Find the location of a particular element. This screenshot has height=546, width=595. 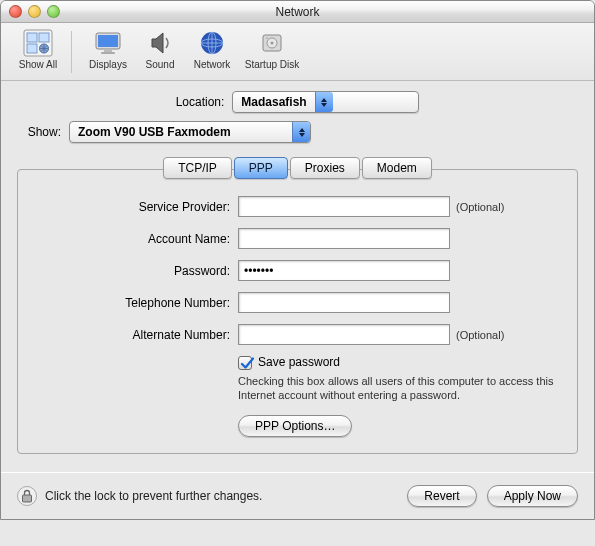

lock-text: Click the lock to prevent further change… is located at coordinates (226, 496).